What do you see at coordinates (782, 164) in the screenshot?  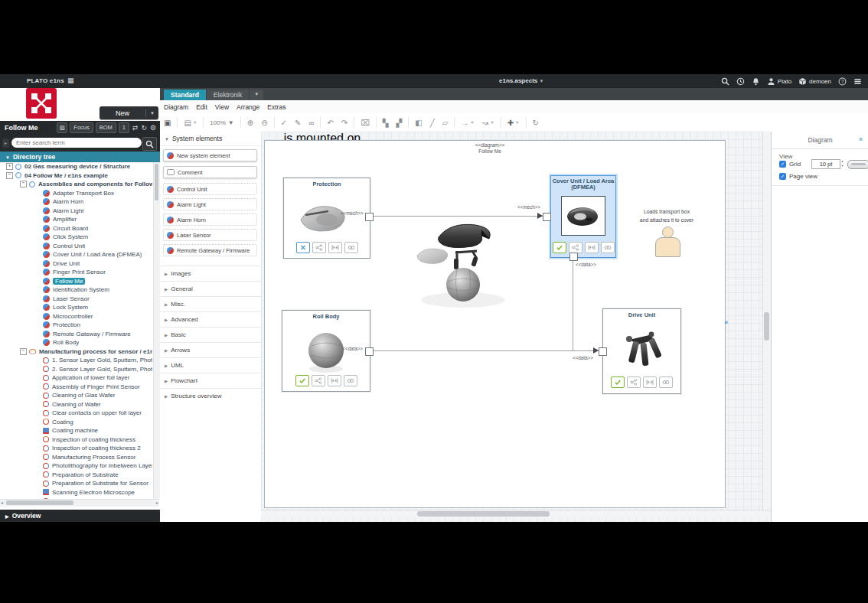 I see `grid-checkbox: ✓` at bounding box center [782, 164].